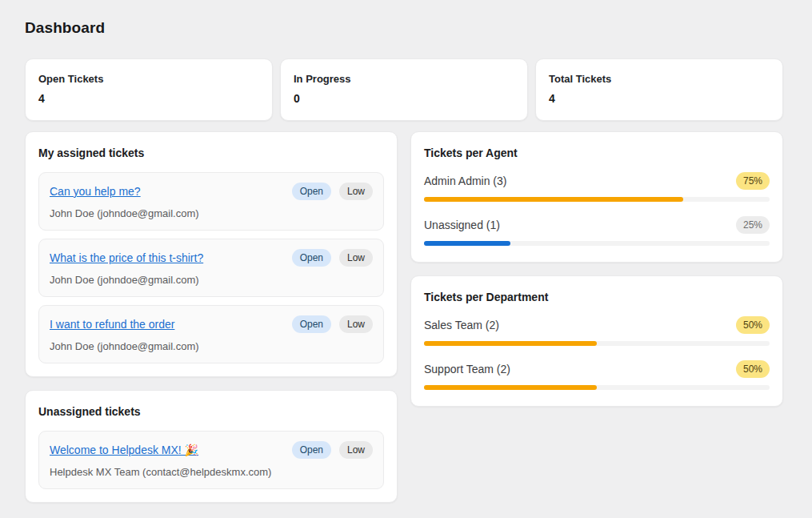 This screenshot has height=518, width=812. What do you see at coordinates (467, 369) in the screenshot?
I see `progress-label: Support Team (2)` at bounding box center [467, 369].